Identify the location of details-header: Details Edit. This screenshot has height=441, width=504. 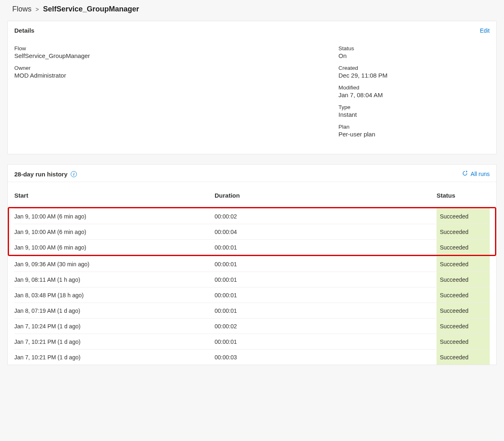
(252, 29).